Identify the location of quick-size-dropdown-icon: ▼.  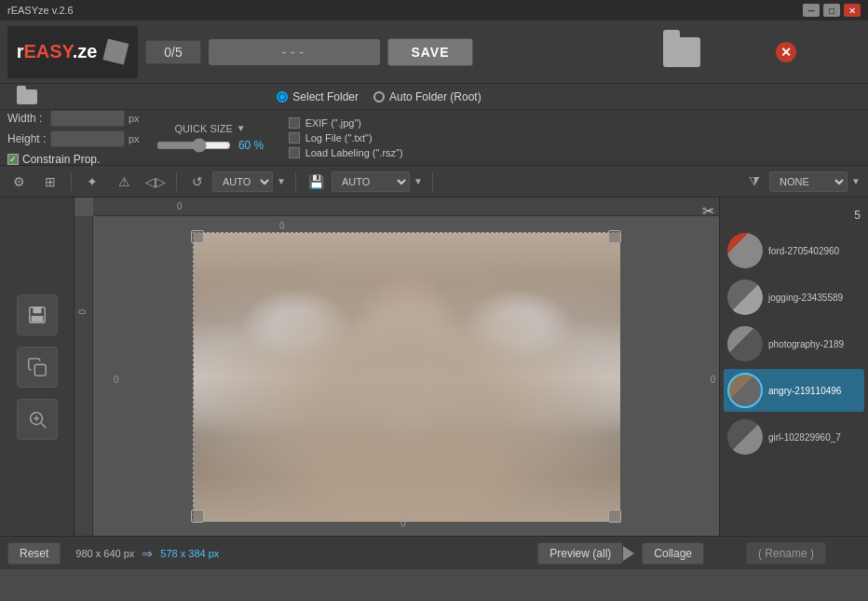
(241, 129).